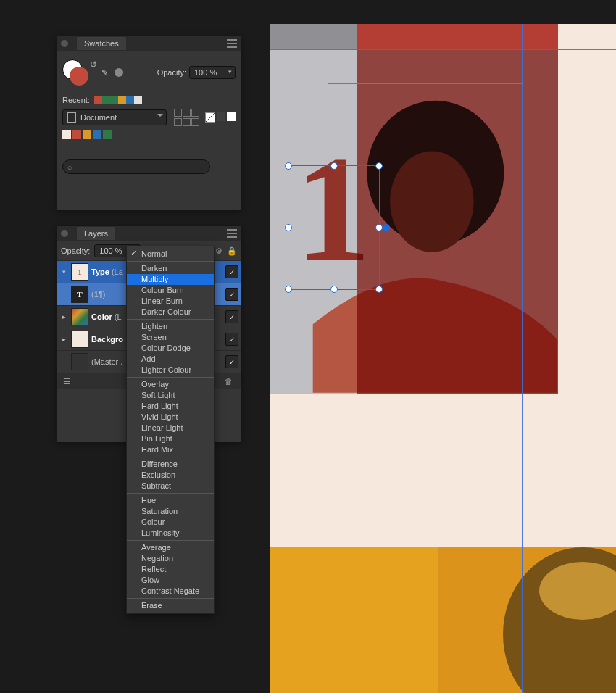 This screenshot has height=693, width=616. What do you see at coordinates (80, 72) in the screenshot?
I see `color-preview: ↺` at bounding box center [80, 72].